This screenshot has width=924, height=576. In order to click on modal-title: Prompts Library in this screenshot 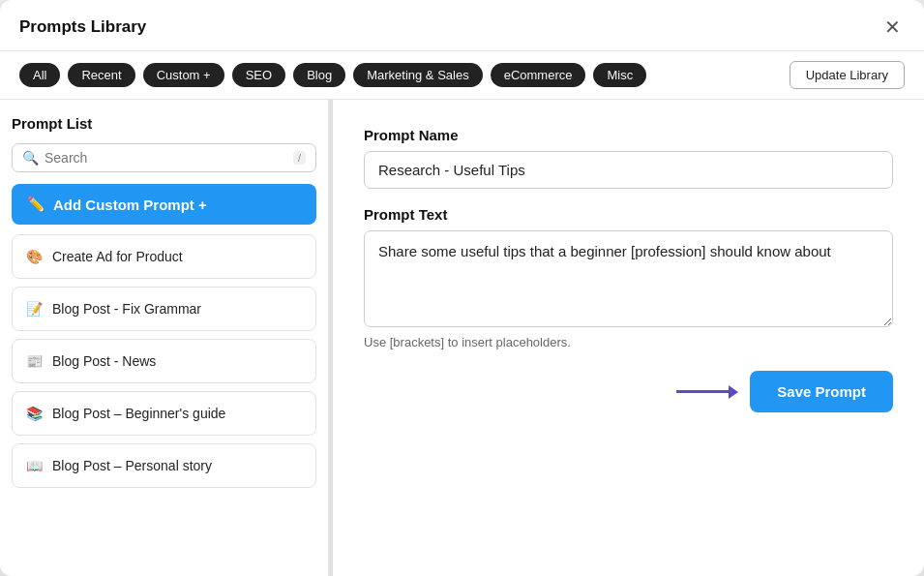, I will do `click(83, 27)`.